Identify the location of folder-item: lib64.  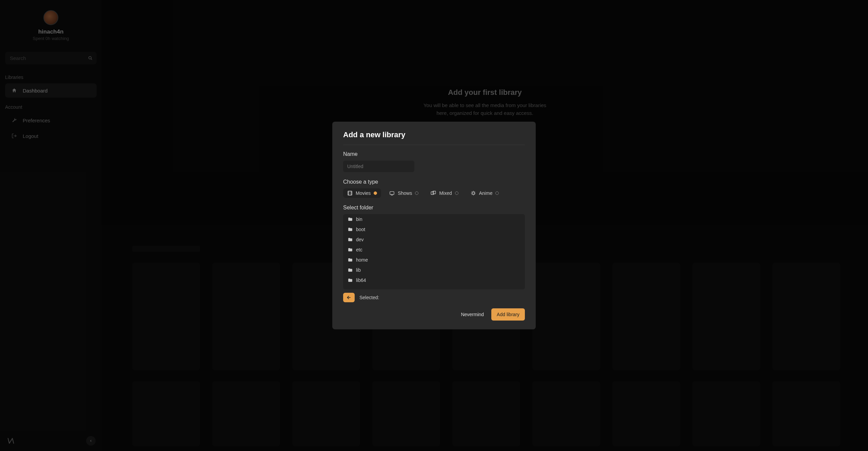
(434, 280).